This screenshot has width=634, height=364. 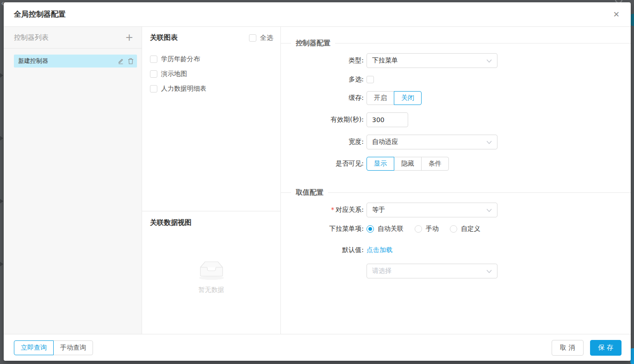 I want to click on relation-field-row: *对应关系: 等于, so click(x=456, y=210).